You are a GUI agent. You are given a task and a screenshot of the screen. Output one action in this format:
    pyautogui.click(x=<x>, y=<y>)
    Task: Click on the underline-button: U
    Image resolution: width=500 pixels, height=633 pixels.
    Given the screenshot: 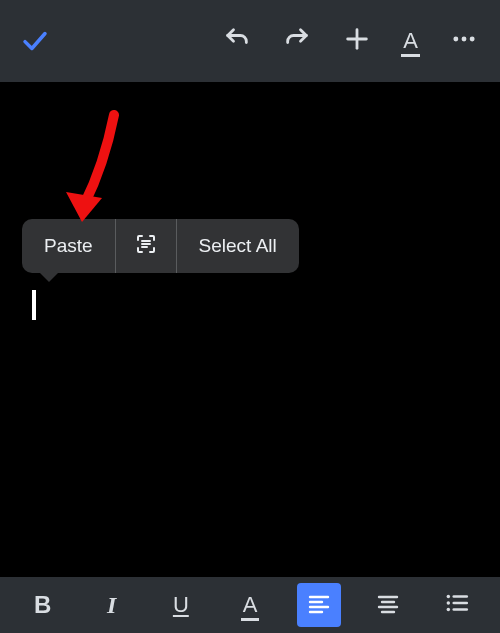 What is the action you would take?
    pyautogui.click(x=181, y=605)
    